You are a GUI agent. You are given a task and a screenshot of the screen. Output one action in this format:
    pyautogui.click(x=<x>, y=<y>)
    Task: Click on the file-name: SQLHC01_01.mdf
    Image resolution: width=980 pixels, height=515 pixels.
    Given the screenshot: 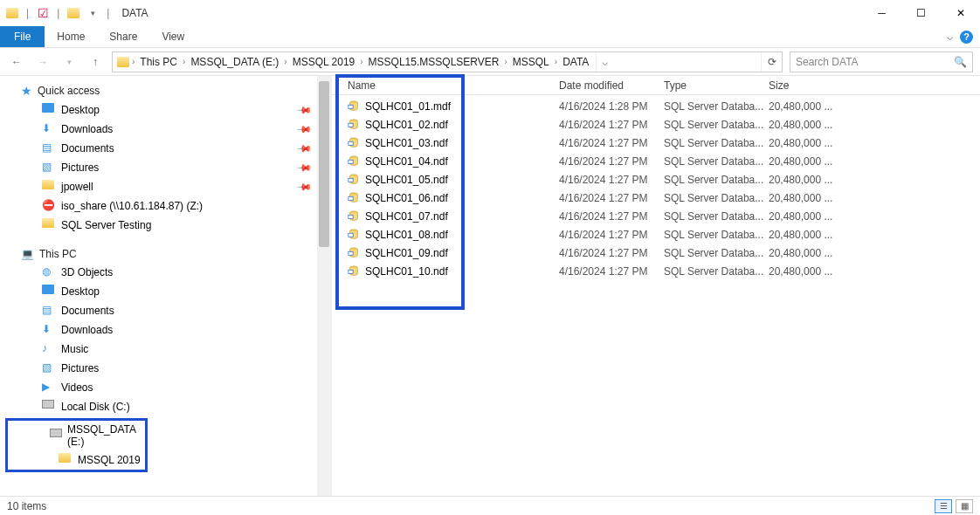 What is the action you would take?
    pyautogui.click(x=408, y=106)
    